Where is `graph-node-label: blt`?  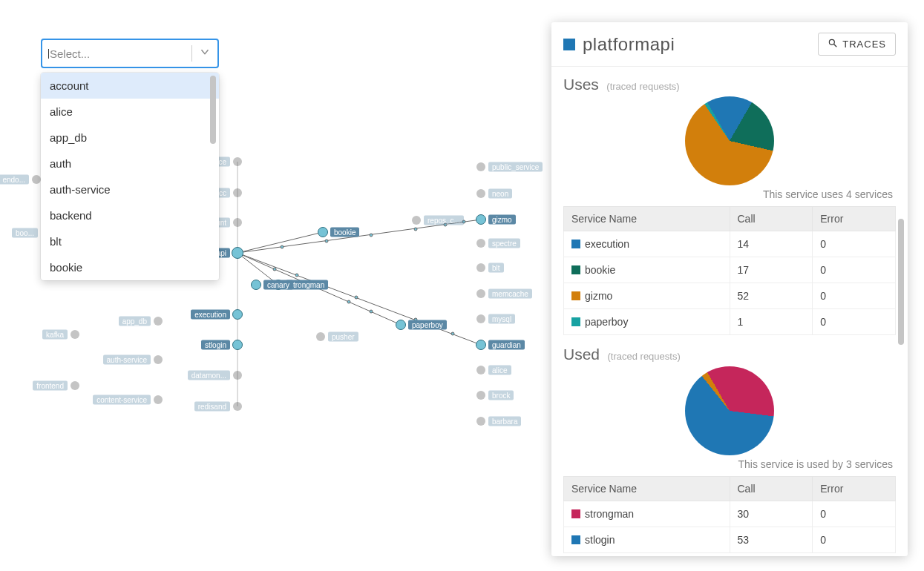
graph-node-label: blt is located at coordinates (496, 268).